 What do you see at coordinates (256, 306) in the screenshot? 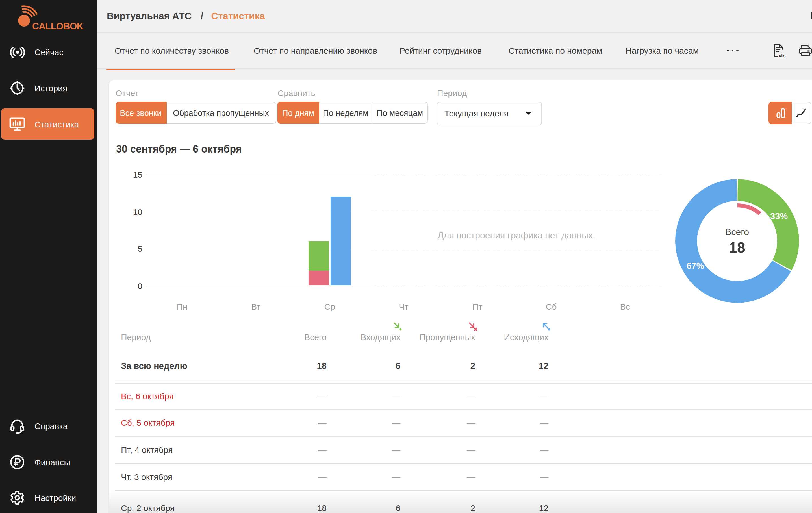
I see `x-axis-label: Вт` at bounding box center [256, 306].